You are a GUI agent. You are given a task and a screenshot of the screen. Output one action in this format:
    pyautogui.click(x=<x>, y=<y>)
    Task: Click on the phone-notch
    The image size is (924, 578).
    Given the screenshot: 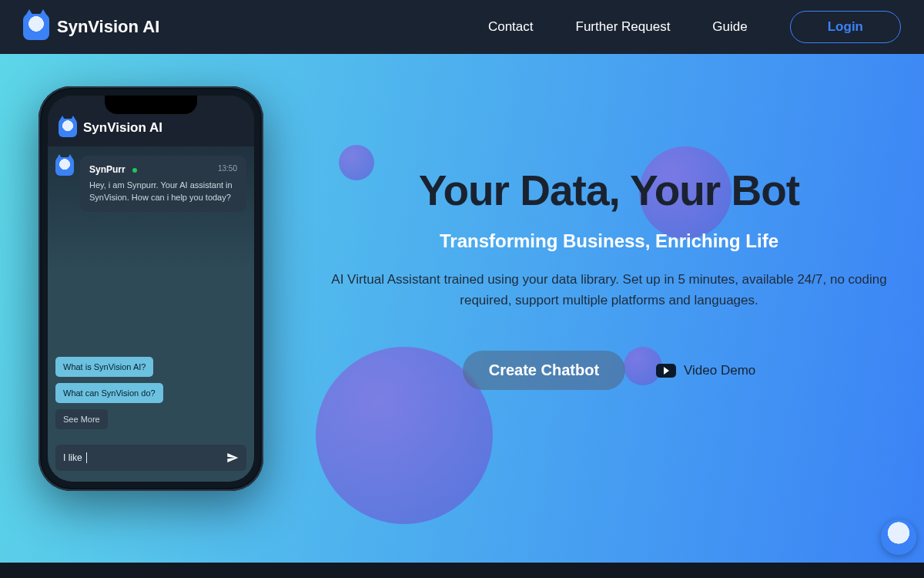 What is the action you would take?
    pyautogui.click(x=151, y=105)
    